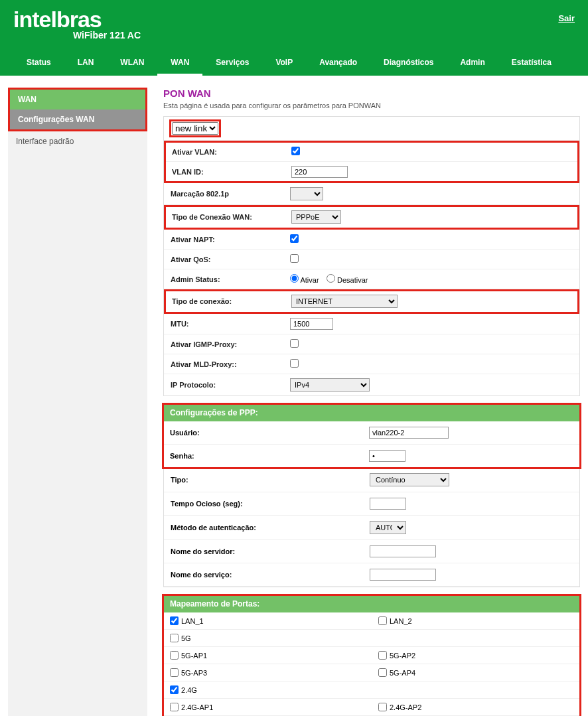 The height and width of the screenshot is (716, 588). I want to click on port-row: LAN_1LAN_2, so click(372, 621).